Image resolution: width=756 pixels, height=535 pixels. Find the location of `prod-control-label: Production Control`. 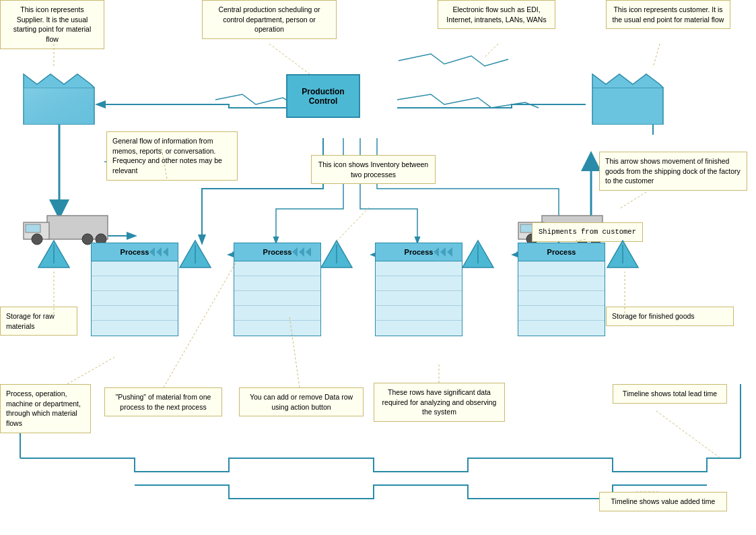

prod-control-label: Production Control is located at coordinates (323, 96).